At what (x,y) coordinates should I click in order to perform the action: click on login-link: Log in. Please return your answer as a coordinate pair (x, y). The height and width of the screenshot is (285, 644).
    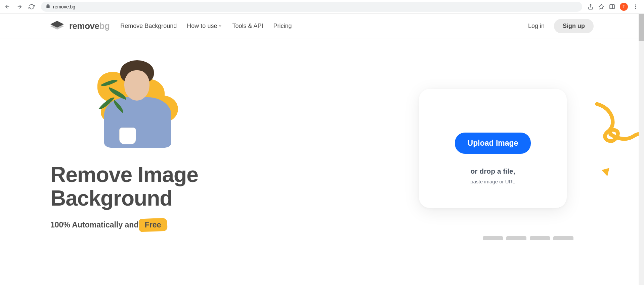
    Looking at the image, I should click on (536, 26).